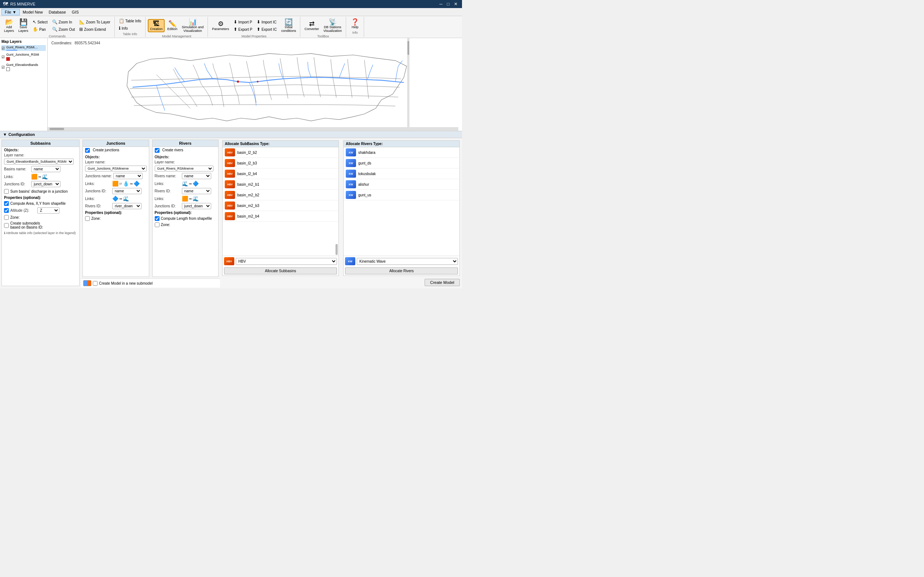 This screenshot has width=924, height=577. What do you see at coordinates (46, 184) in the screenshot?
I see `subbasins-junctions-id-select: junct_down` at bounding box center [46, 184].